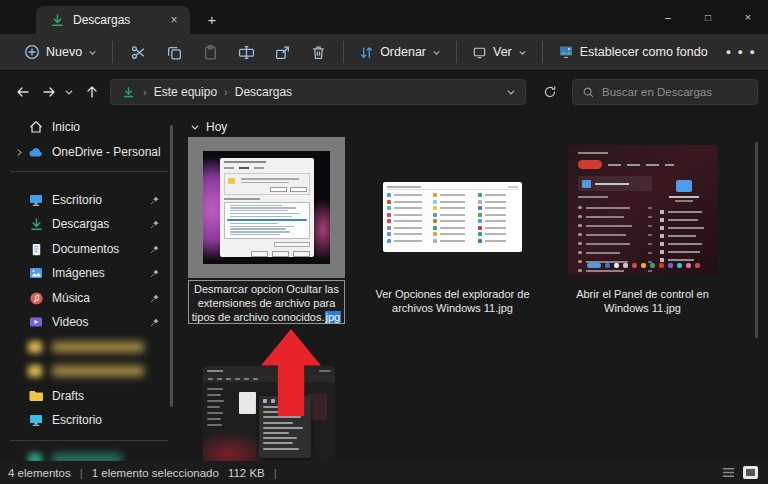  I want to click on new-tab-button: +, so click(212, 19).